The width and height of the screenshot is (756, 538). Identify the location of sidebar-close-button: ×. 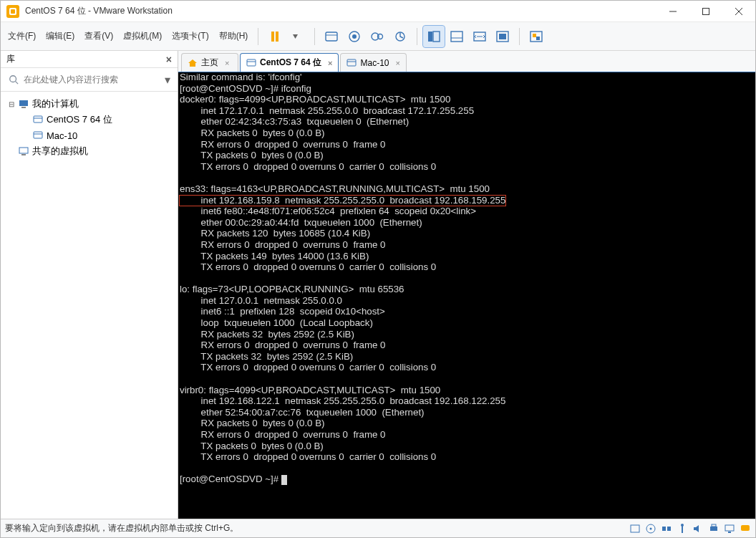
(169, 59).